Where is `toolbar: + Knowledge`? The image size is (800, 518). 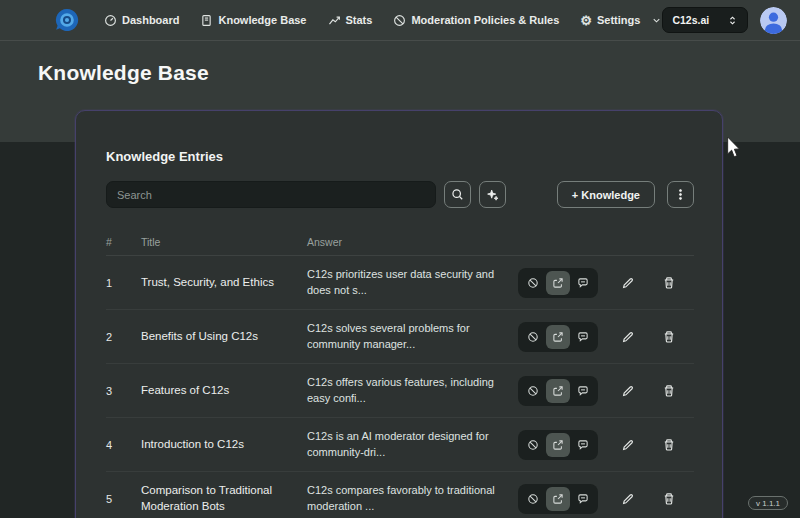
toolbar: + Knowledge is located at coordinates (400, 194).